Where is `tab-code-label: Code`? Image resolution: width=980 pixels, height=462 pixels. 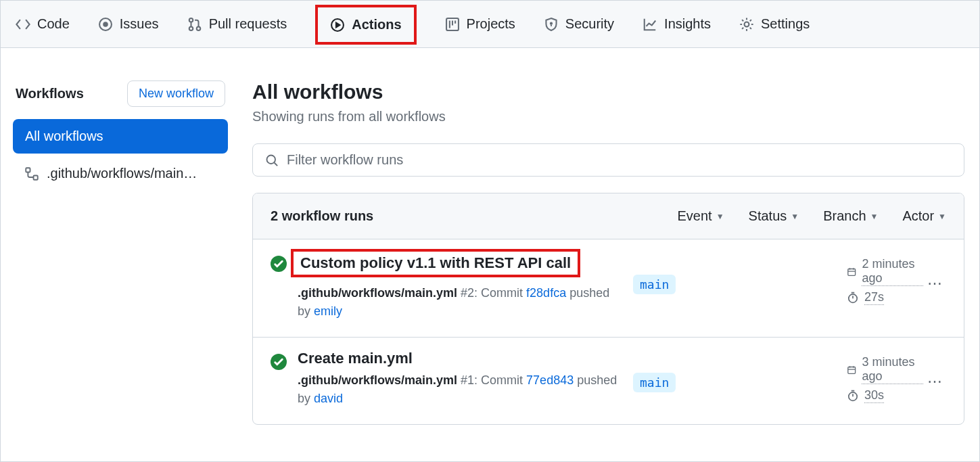
tab-code-label: Code is located at coordinates (53, 24).